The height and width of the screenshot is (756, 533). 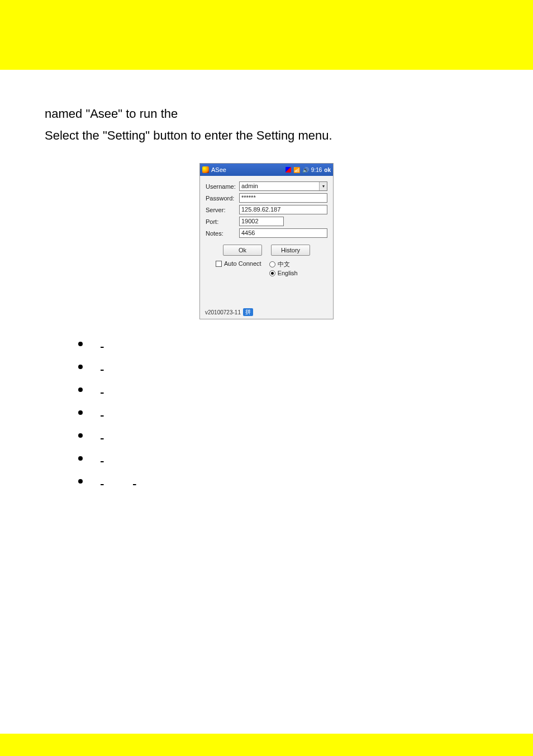 I want to click on app-icon, so click(x=206, y=170).